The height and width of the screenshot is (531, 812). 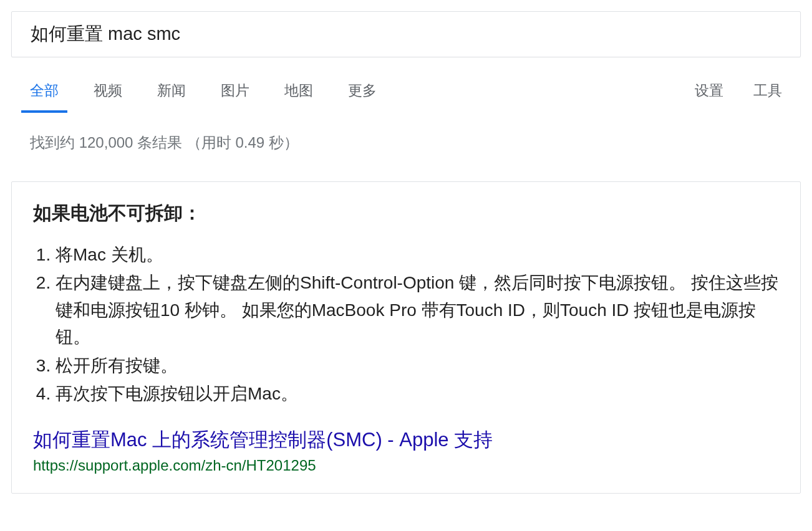 What do you see at coordinates (235, 96) in the screenshot?
I see `tab-images: 图片` at bounding box center [235, 96].